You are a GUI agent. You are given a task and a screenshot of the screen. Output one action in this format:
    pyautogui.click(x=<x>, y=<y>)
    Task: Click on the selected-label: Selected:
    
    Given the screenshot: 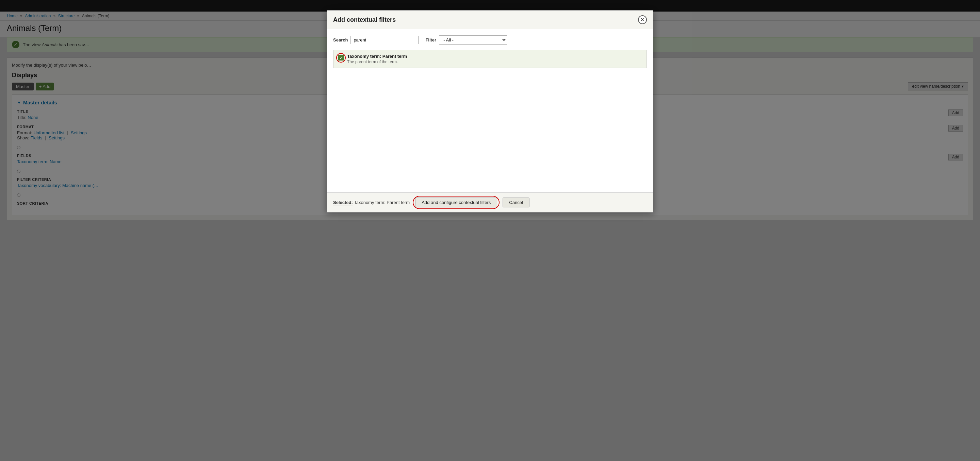 What is the action you would take?
    pyautogui.click(x=343, y=203)
    